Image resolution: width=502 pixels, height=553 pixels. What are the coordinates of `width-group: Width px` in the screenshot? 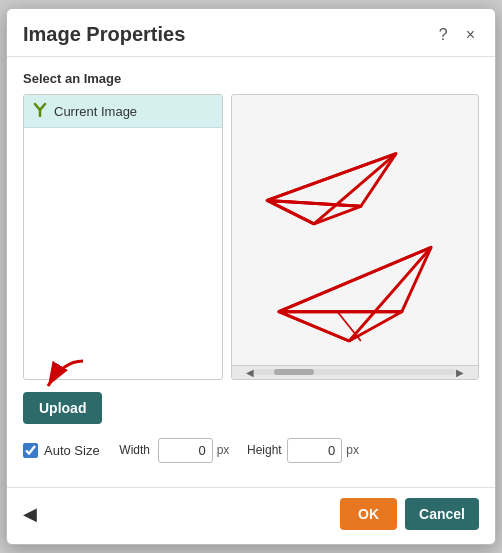 It's located at (173, 450).